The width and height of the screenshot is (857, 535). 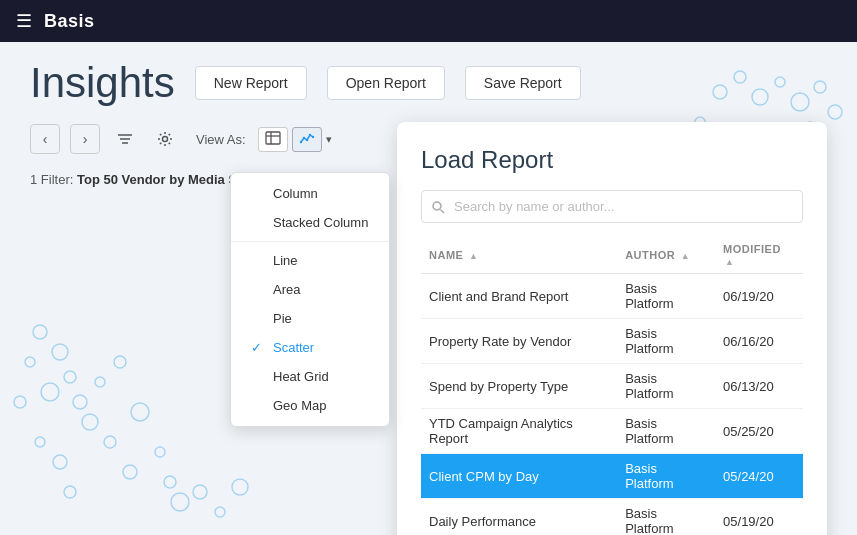 What do you see at coordinates (125, 139) in the screenshot?
I see `filter-icon` at bounding box center [125, 139].